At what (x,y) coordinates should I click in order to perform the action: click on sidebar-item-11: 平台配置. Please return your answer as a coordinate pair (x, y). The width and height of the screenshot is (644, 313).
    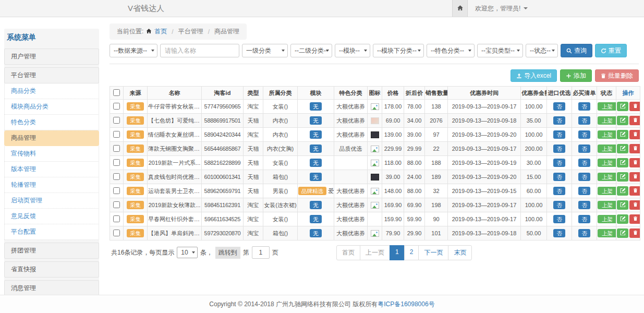
    Looking at the image, I should click on (52, 232).